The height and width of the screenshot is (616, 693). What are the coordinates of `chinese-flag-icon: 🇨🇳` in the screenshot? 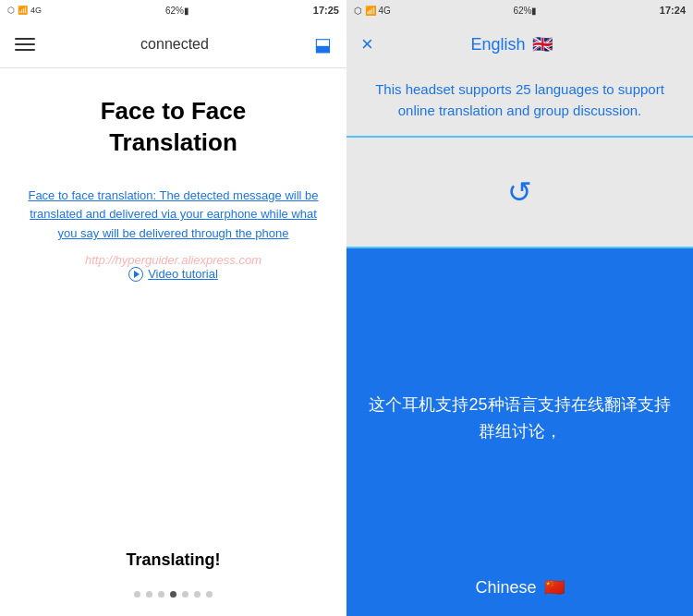 It's located at (554, 587).